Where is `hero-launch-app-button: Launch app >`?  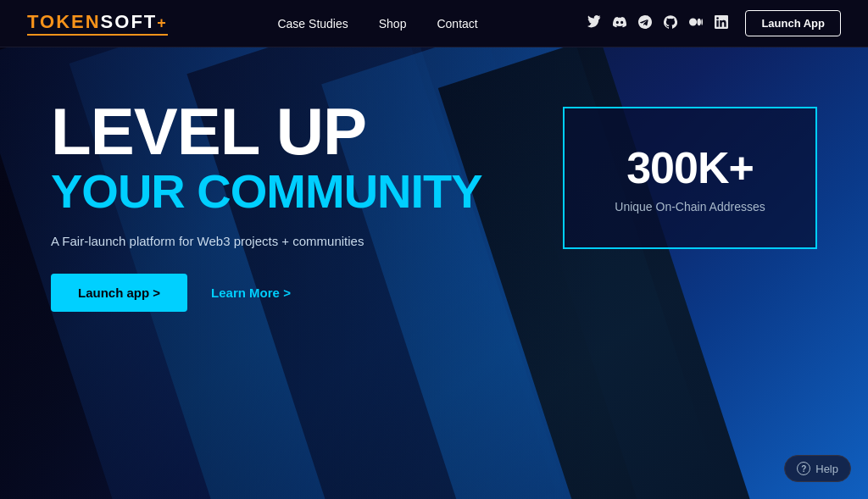 hero-launch-app-button: Launch app > is located at coordinates (119, 293).